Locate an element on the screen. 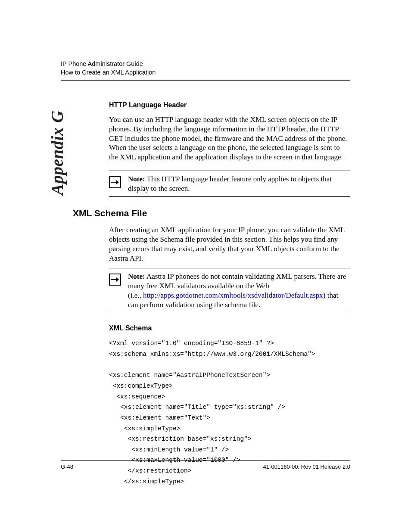  heading-xml-schema: XML Schema is located at coordinates (230, 328).